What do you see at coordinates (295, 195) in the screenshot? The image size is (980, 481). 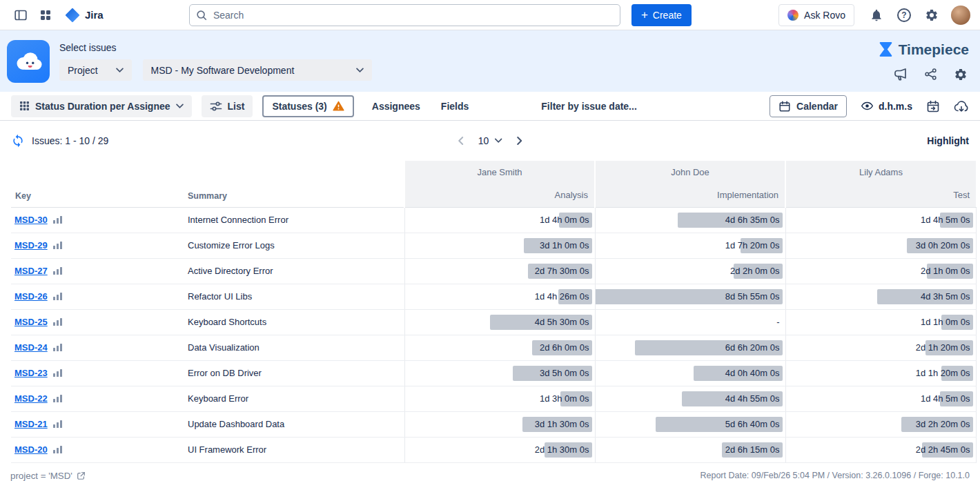 I see `summary-column-header: Summary` at bounding box center [295, 195].